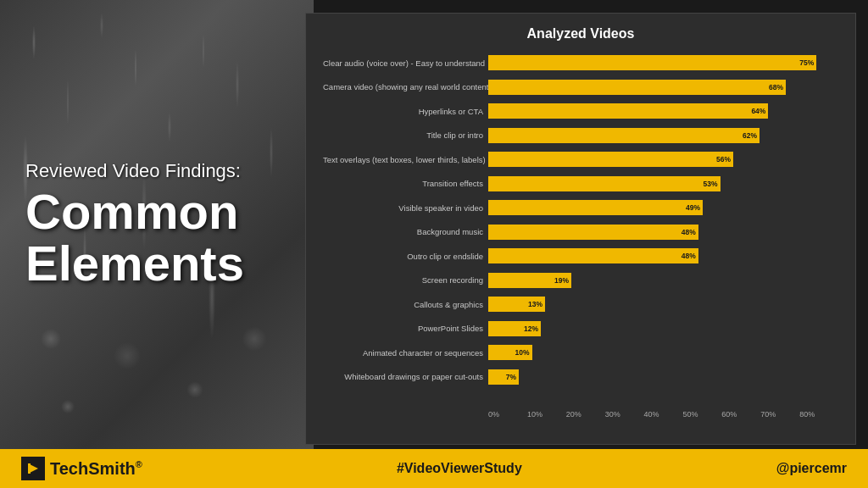 This screenshot has width=868, height=488. Describe the element at coordinates (581, 352) in the screenshot. I see `bar-row: Animated character or sequences10%` at that location.